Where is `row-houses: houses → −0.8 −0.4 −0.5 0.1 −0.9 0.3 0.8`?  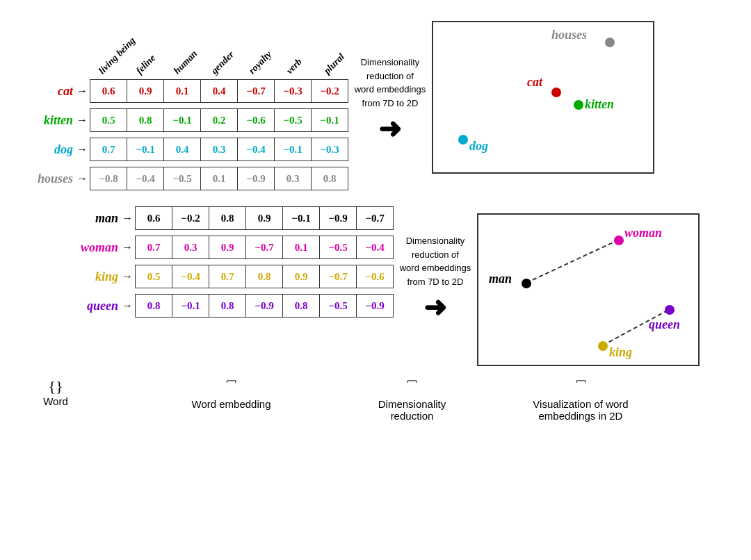 row-houses: houses → −0.8 −0.4 −0.5 0.1 −0.9 0.3 0.8 is located at coordinates (179, 179).